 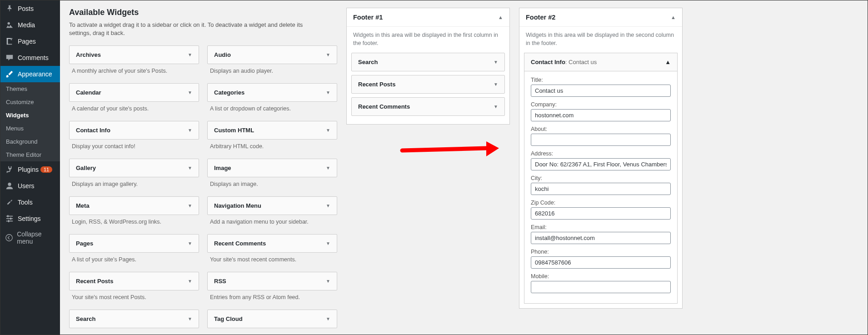 I want to click on widget-rss: RSS▼, so click(x=272, y=281).